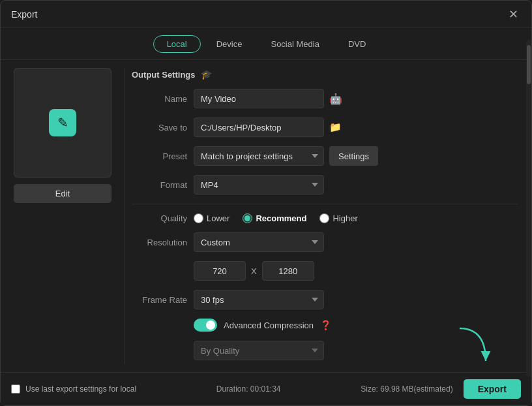 The height and width of the screenshot is (406, 532). What do you see at coordinates (81, 389) in the screenshot?
I see `last-settings-label: Use last export settings for local` at bounding box center [81, 389].